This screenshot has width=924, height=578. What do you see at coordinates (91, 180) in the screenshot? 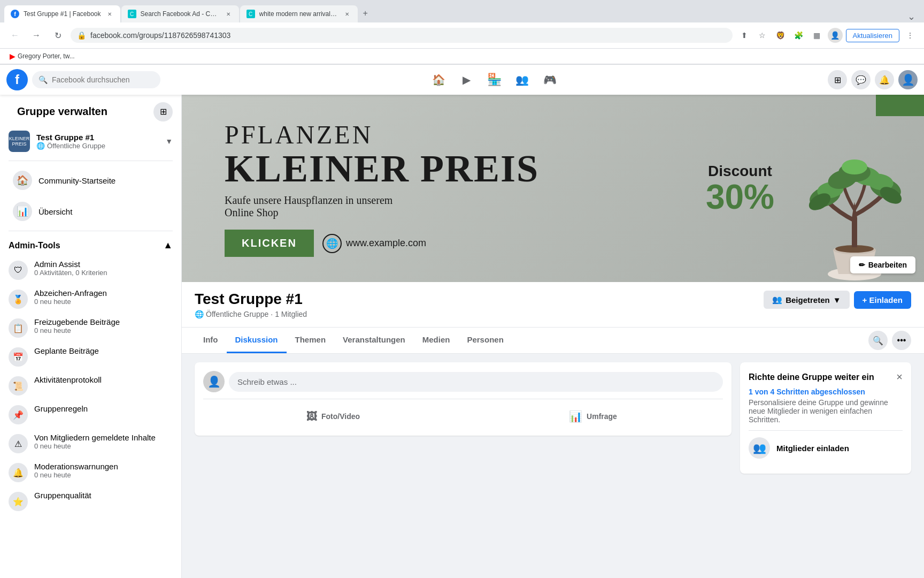
I see `sidebar-item-community: 🏠 Community-Startseite` at bounding box center [91, 180].